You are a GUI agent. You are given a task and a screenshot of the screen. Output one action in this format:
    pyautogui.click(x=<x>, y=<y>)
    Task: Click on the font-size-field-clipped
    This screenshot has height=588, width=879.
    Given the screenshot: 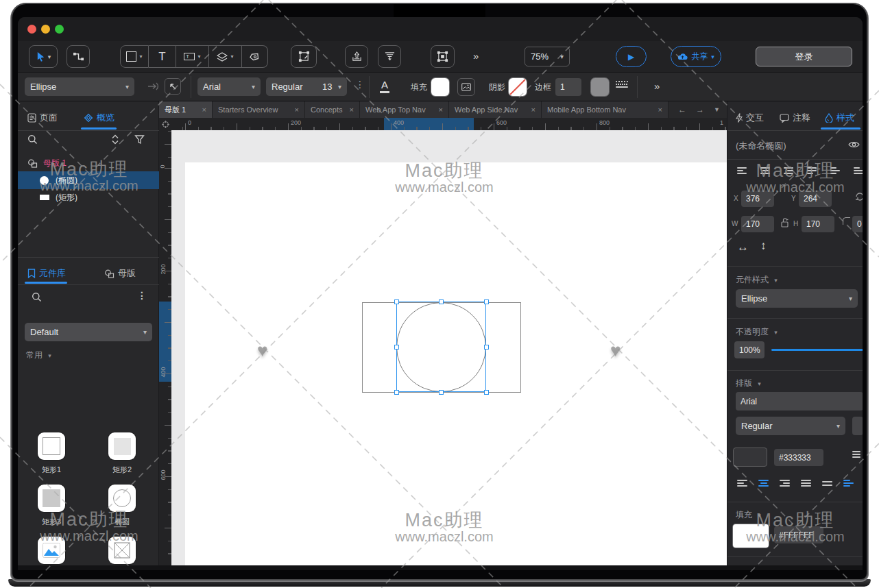 What is the action you would take?
    pyautogui.click(x=857, y=426)
    